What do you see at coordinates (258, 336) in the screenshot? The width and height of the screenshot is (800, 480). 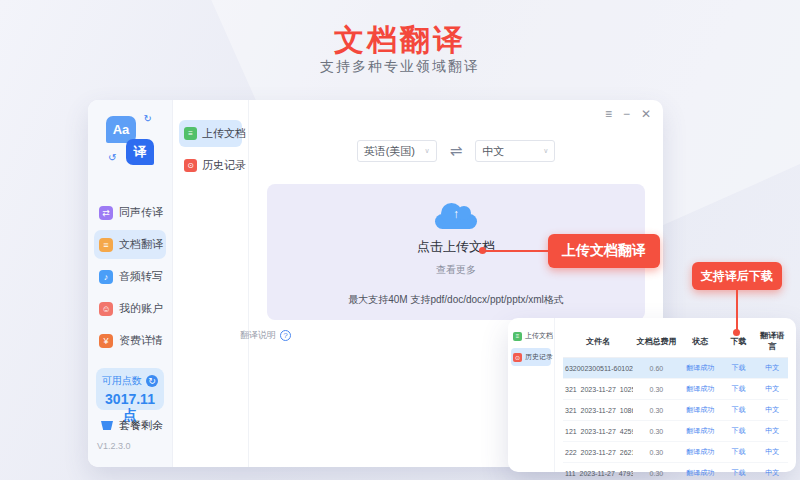 I see `help-label: 翻译说明` at bounding box center [258, 336].